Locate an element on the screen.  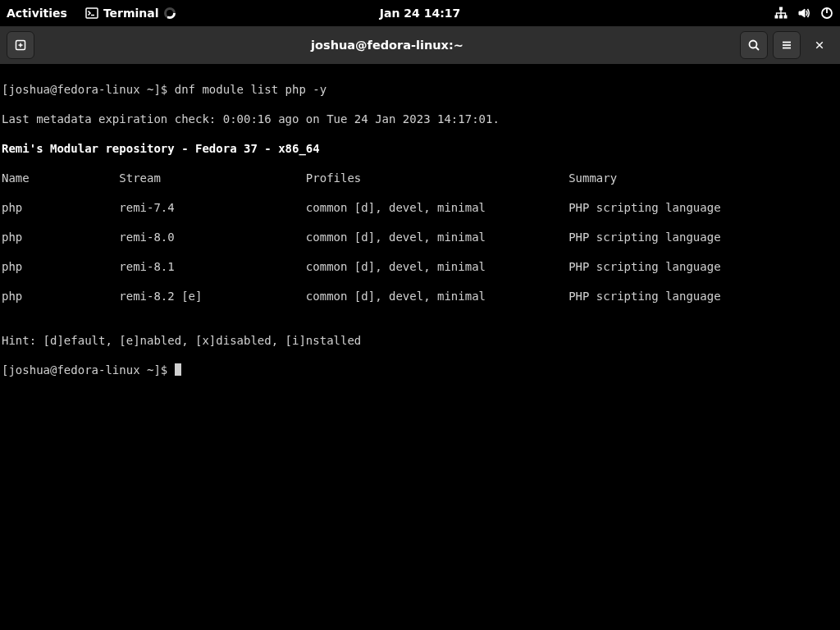
plus-icon is located at coordinates (21, 45).